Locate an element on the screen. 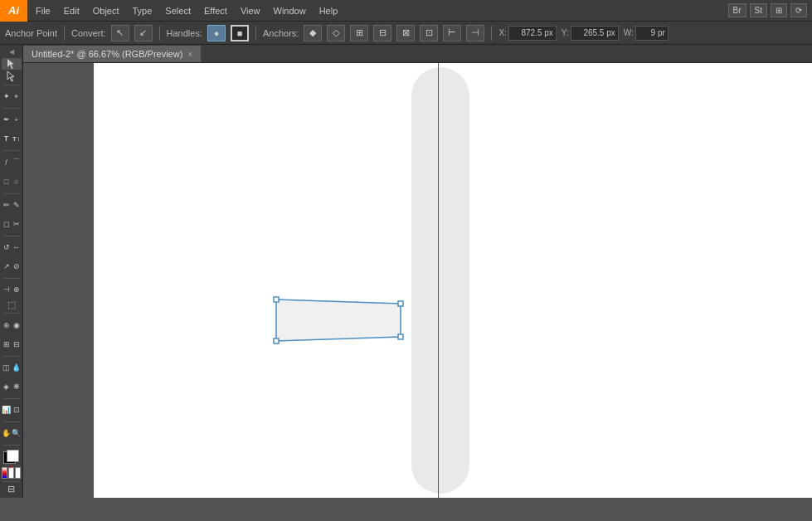 This screenshot has width=812, height=521. convert-btn-1: ↖ is located at coordinates (120, 33).